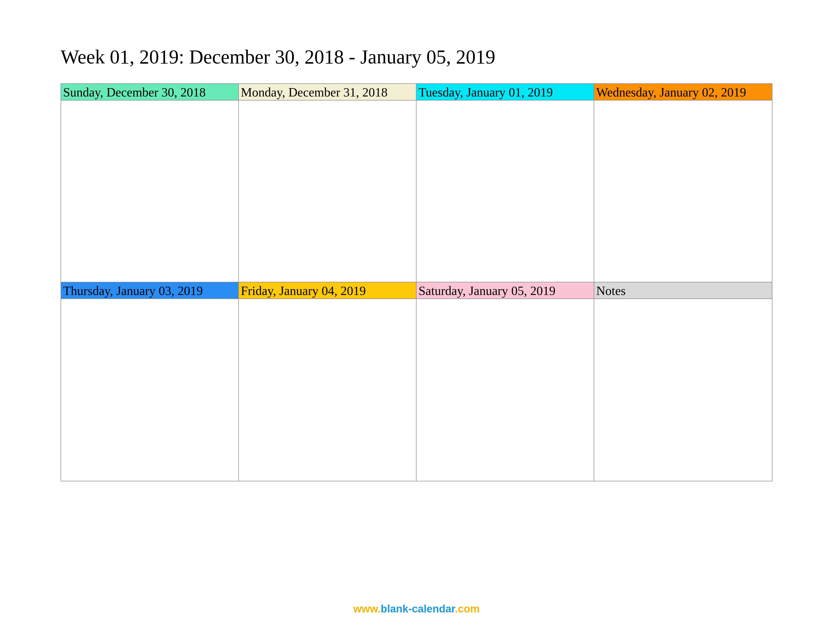 The height and width of the screenshot is (644, 833). Describe the element at coordinates (505, 192) in the screenshot. I see `day-body-tuesday` at that location.